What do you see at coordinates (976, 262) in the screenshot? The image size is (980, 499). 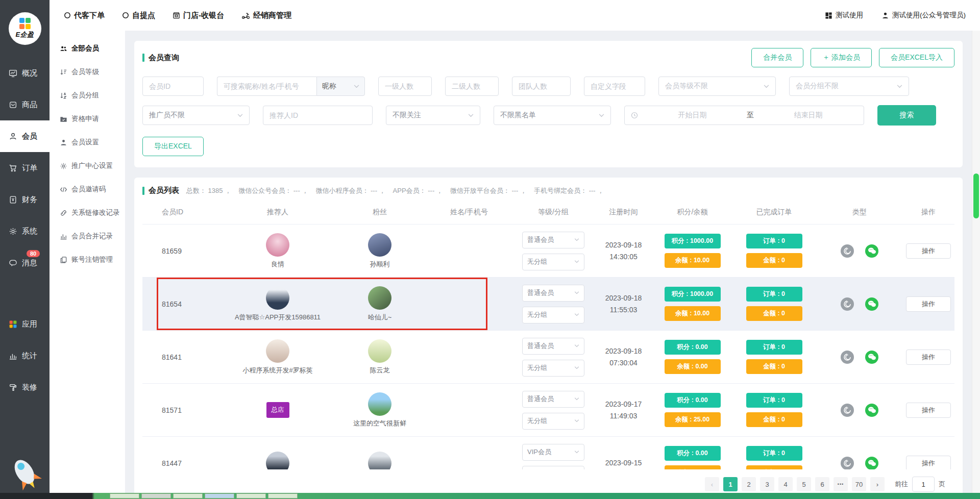 I see `vertical-scrollbar` at bounding box center [976, 262].